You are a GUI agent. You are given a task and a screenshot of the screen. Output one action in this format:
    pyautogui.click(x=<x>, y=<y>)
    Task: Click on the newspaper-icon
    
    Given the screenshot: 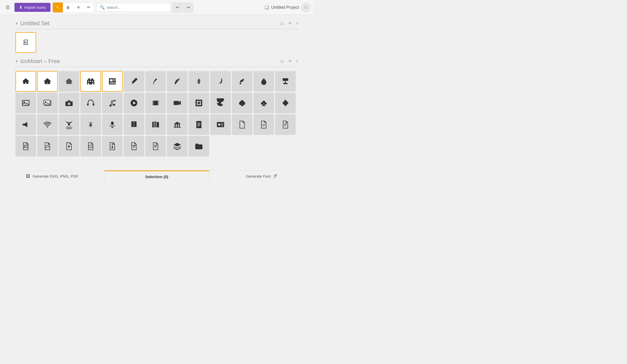 What is the action you would take?
    pyautogui.click(x=112, y=81)
    